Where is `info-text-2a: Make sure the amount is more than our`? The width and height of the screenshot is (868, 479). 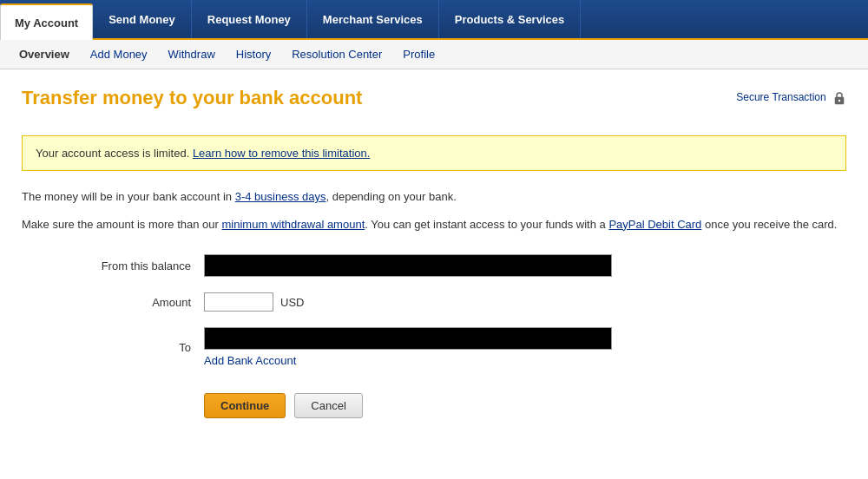 info-text-2a: Make sure the amount is more than our is located at coordinates (122, 224).